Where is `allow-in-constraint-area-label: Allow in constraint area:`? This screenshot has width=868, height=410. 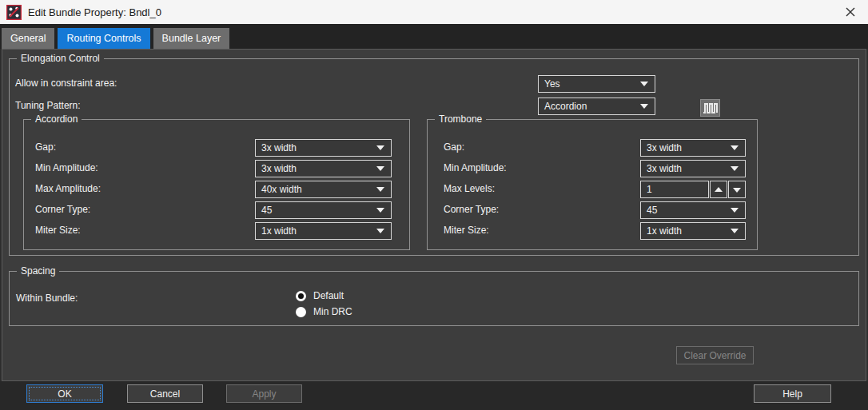
allow-in-constraint-area-label: Allow in constraint area: is located at coordinates (66, 83).